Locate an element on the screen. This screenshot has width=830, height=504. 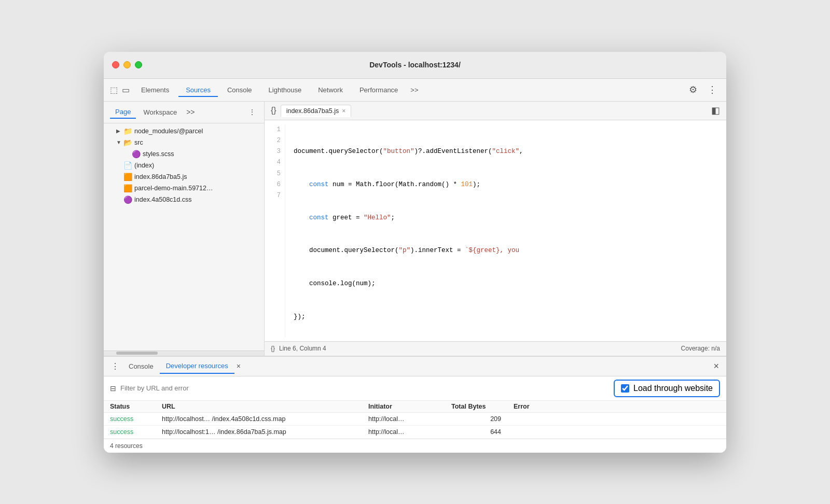
code-line-3: const greet = "Hello"; is located at coordinates (506, 218).